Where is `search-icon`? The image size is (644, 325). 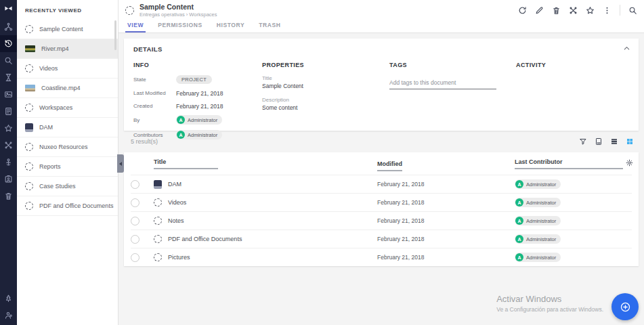
search-icon is located at coordinates (632, 11).